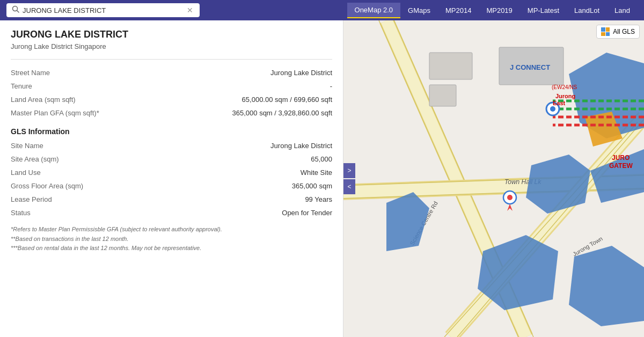  Describe the element at coordinates (70, 73) in the screenshot. I see `field-label: Street Name` at that location.